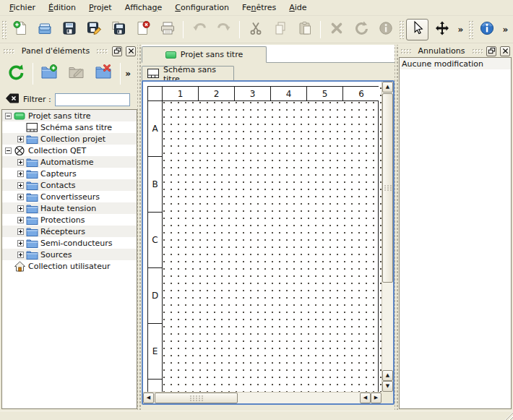  Describe the element at coordinates (386, 30) in the screenshot. I see `info-button-disabled` at that location.